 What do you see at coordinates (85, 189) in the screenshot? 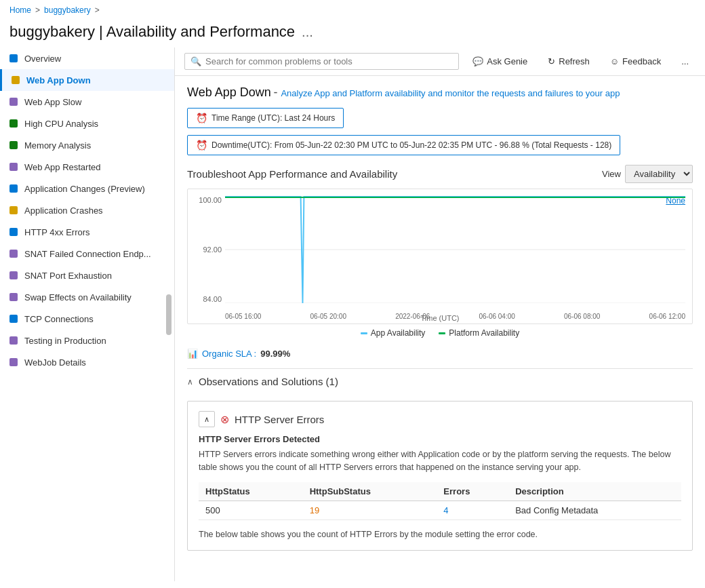
I see `sidebar-label-app-changes: Application Changes (Preview)` at bounding box center [85, 189].